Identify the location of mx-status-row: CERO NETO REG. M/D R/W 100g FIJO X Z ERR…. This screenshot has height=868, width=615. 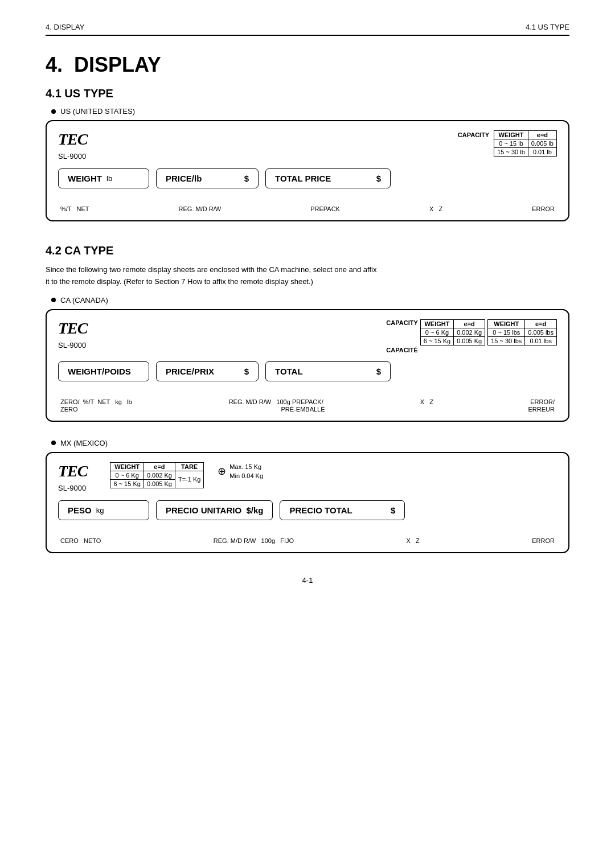
(308, 541).